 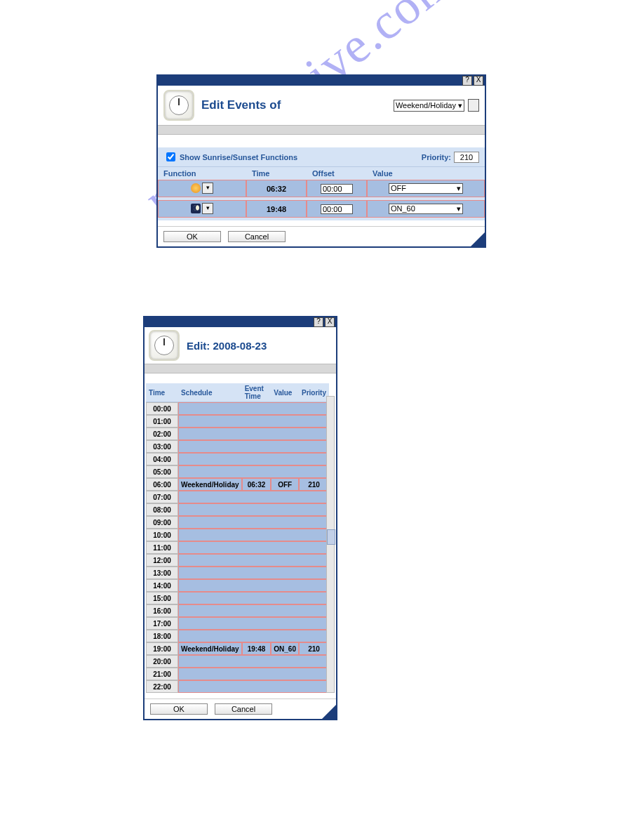 I want to click on schedule-row: 16:00, so click(x=237, y=611).